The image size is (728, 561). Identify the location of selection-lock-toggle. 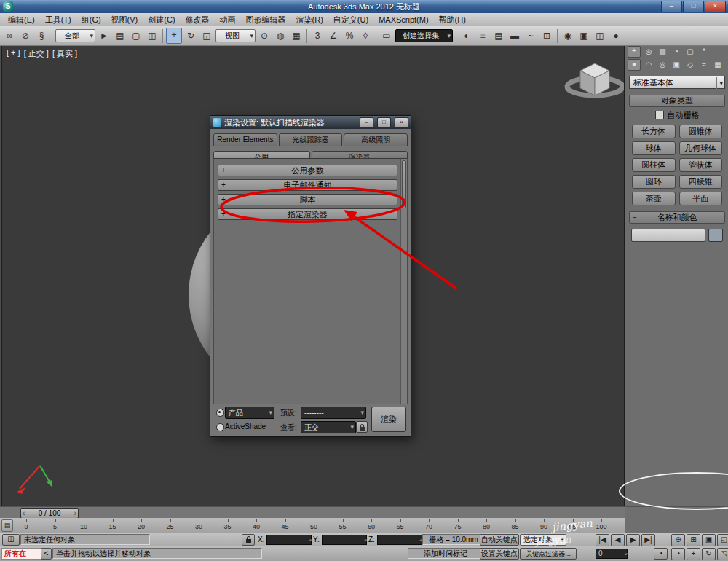
(248, 540).